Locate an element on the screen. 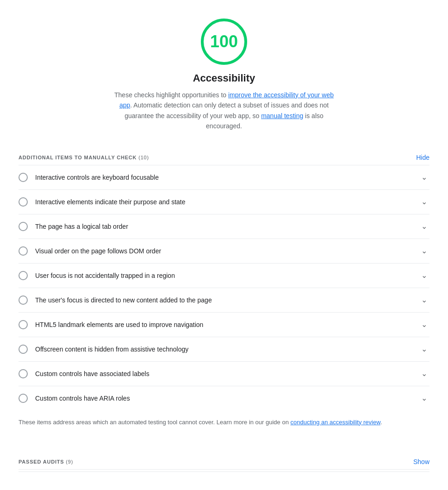 The height and width of the screenshot is (490, 448). audit-label-9: Custom controls have ARIA roles is located at coordinates (227, 398).